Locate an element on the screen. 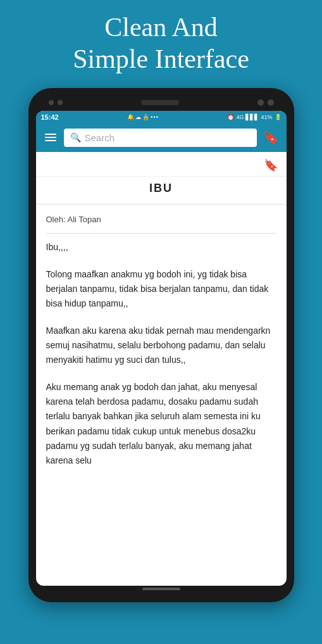  poem-author: Oleh: Ali Topan is located at coordinates (161, 224).